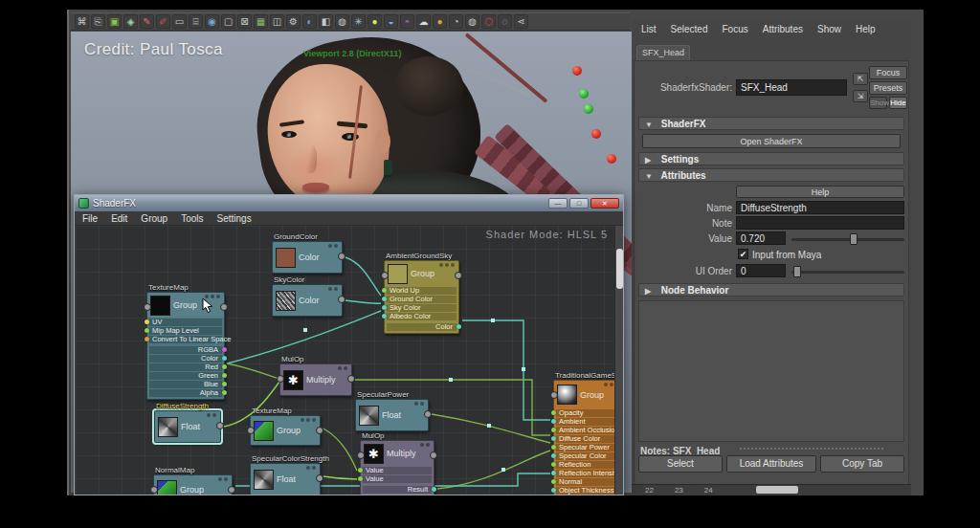 This screenshot has height=528, width=980. Describe the element at coordinates (620, 269) in the screenshot. I see `scrollbar-thumb` at that location.